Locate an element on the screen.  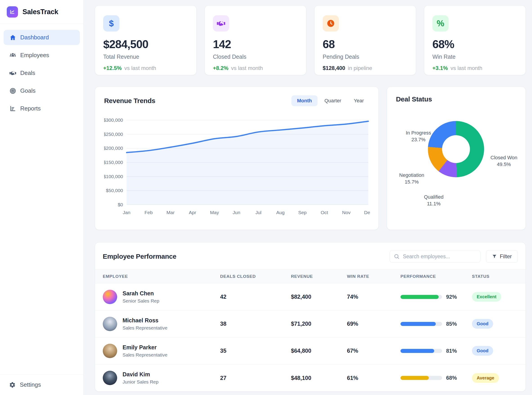
performance-value: 85% is located at coordinates (452, 324).